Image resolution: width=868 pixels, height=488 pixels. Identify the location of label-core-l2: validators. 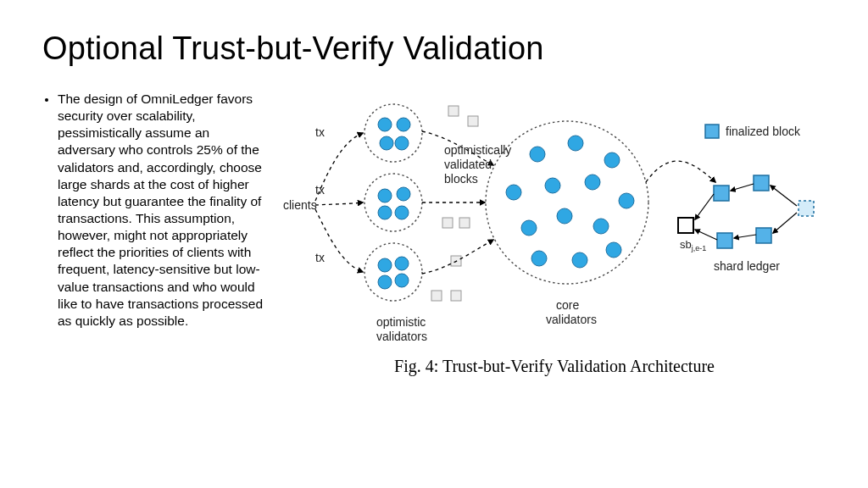
(571, 319).